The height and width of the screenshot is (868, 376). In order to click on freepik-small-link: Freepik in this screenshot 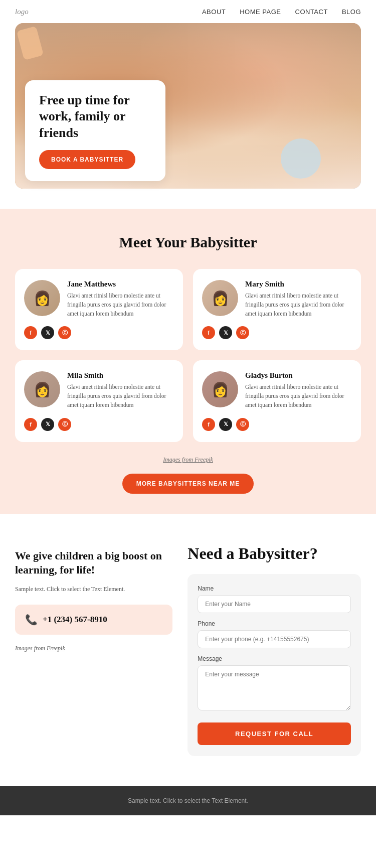, I will do `click(56, 648)`.